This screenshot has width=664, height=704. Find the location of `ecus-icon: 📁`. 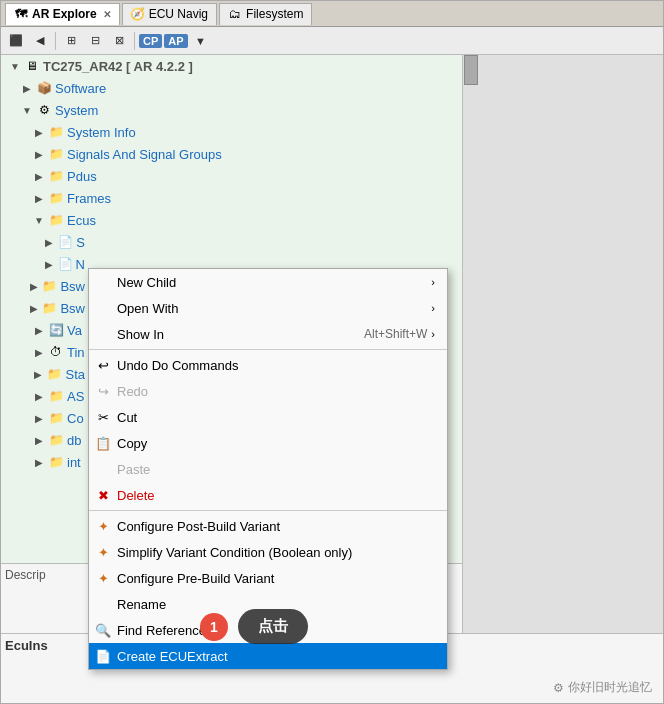

ecus-icon: 📁 is located at coordinates (56, 220).